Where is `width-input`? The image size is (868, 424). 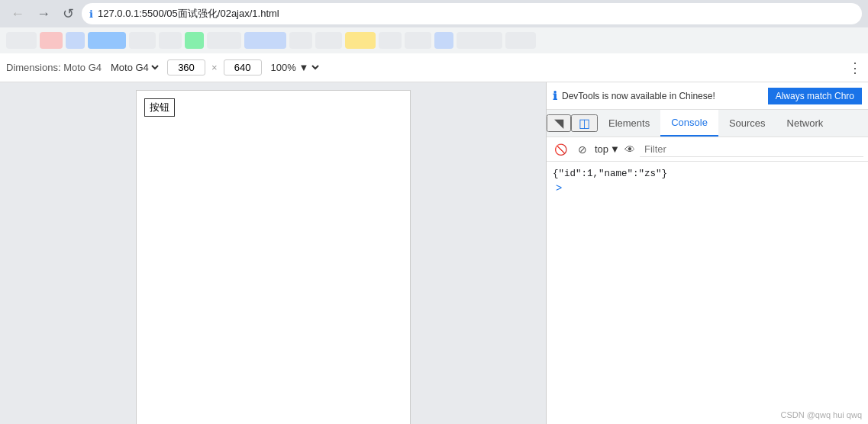
width-input is located at coordinates (186, 67).